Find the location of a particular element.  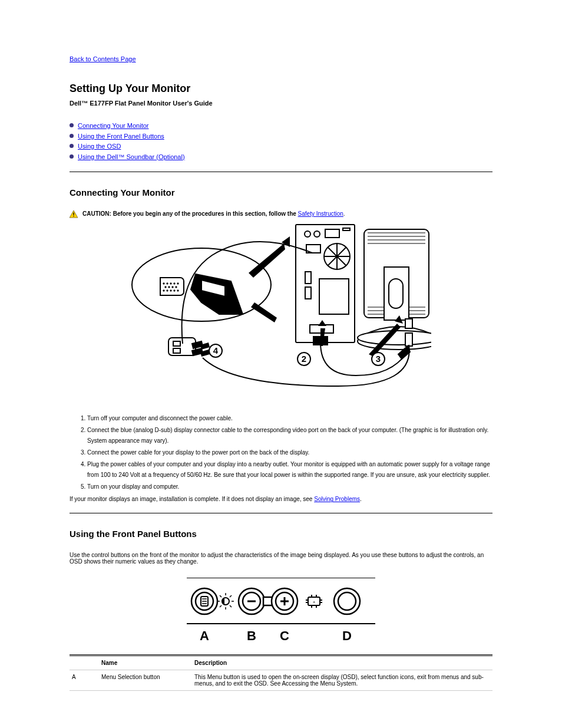

caution-row: CAUTION: Before you begin any of the pro… is located at coordinates (281, 214).